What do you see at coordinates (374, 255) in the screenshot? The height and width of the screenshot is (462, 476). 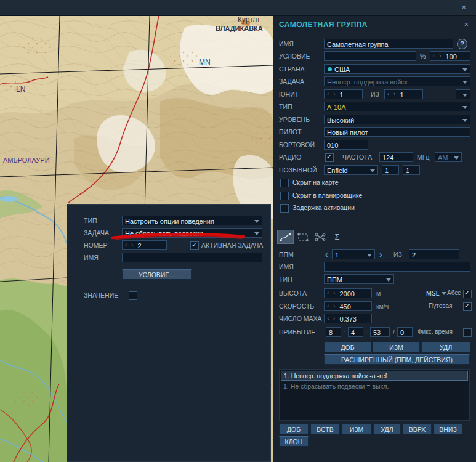 I see `ppm-row: ППМ ‹ 1 › ИЗ 2` at bounding box center [374, 255].